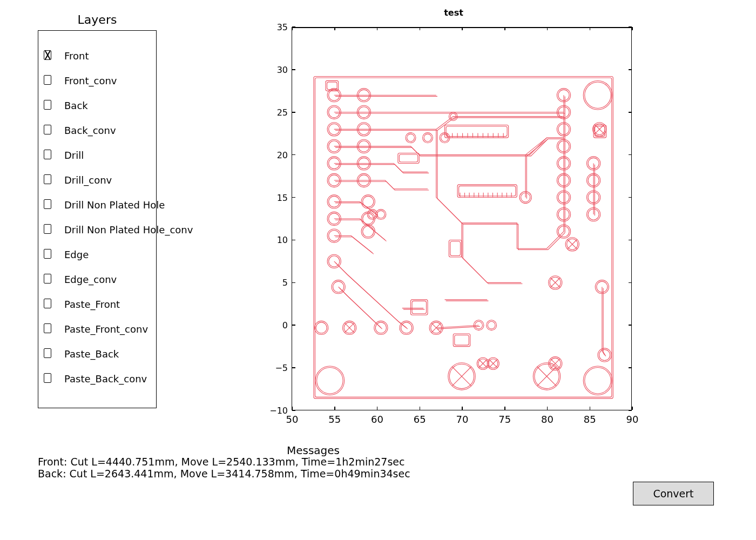  What do you see at coordinates (74, 156) in the screenshot?
I see `layer-label: Drill` at bounding box center [74, 156].